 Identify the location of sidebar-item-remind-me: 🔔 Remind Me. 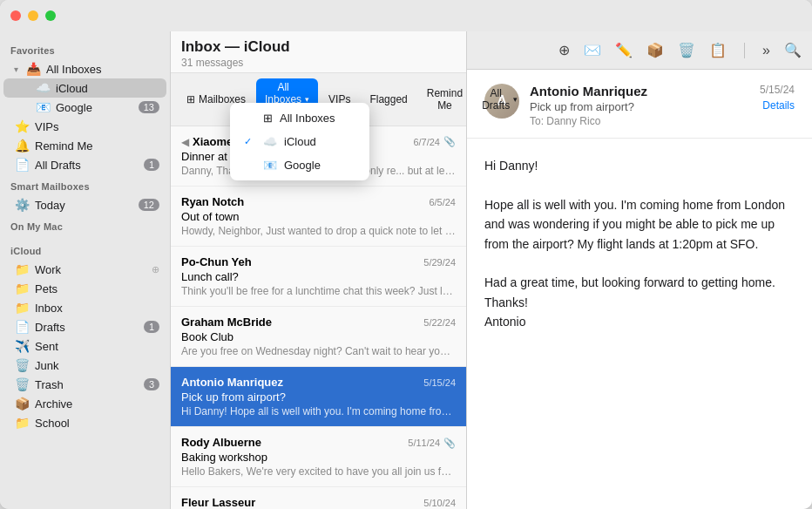
(85, 146).